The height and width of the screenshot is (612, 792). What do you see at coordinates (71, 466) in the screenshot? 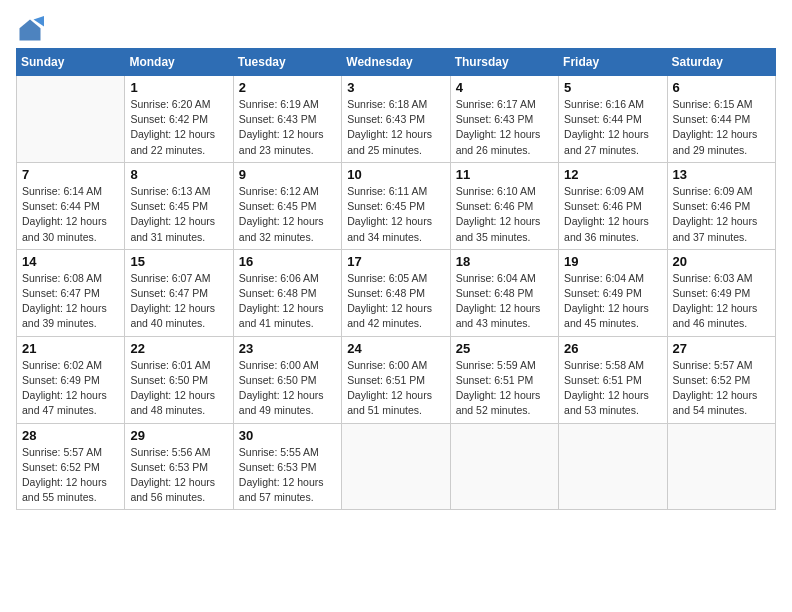
I see `calendar-cell: 28Sunrise: 5:57 AMSunset: 6:52 PMDayligh…` at bounding box center [71, 466].